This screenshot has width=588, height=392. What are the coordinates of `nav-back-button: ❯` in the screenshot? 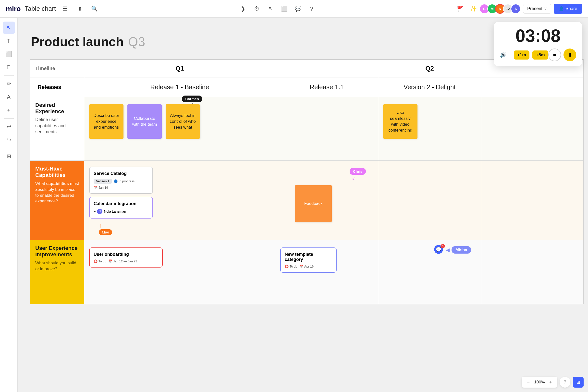 It's located at (243, 9).